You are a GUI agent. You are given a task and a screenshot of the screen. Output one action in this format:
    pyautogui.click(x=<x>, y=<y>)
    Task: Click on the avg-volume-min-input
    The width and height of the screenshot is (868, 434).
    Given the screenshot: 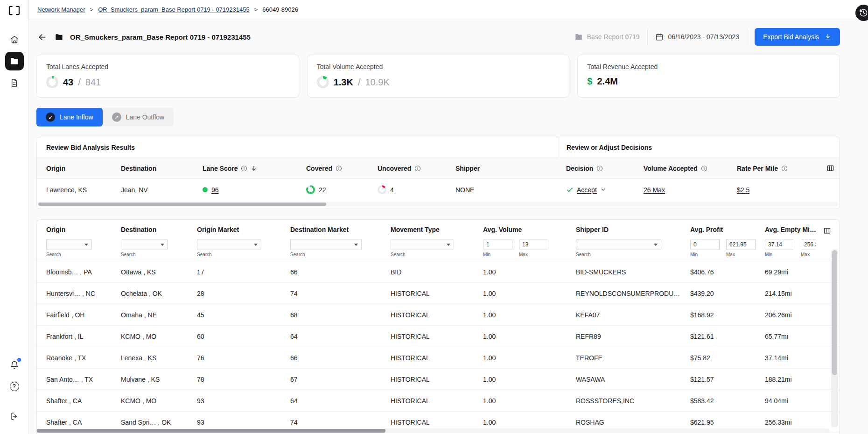 What is the action you would take?
    pyautogui.click(x=497, y=245)
    